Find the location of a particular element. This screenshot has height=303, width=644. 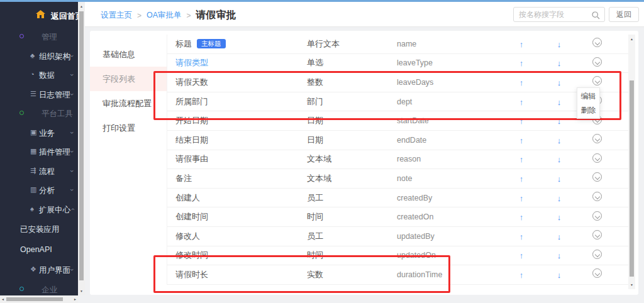

tab-item: 基础信息 is located at coordinates (128, 54).